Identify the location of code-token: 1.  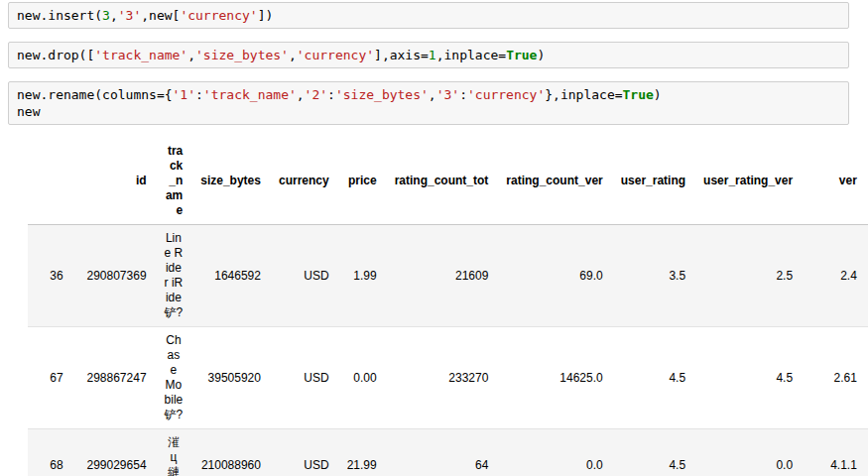
(433, 56).